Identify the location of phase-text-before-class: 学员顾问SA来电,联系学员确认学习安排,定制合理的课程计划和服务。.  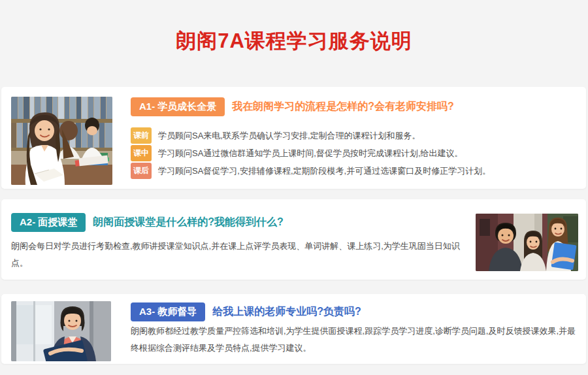
(289, 136).